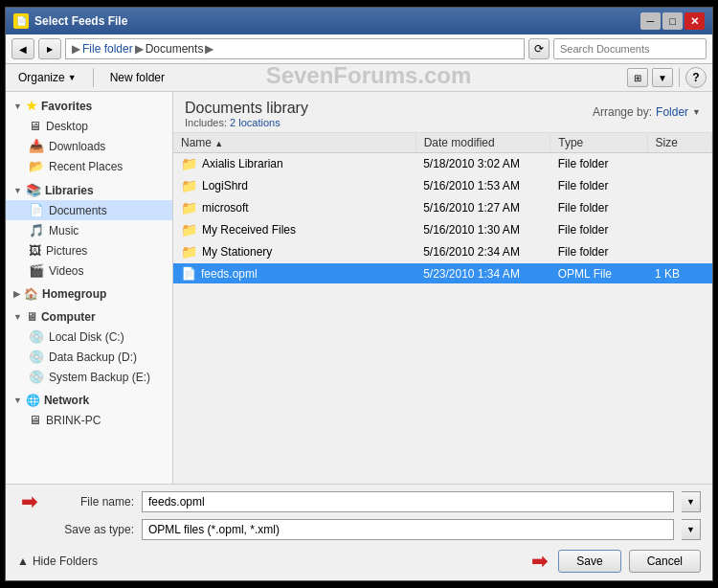  Describe the element at coordinates (408, 530) in the screenshot. I see `savetype-input` at that location.